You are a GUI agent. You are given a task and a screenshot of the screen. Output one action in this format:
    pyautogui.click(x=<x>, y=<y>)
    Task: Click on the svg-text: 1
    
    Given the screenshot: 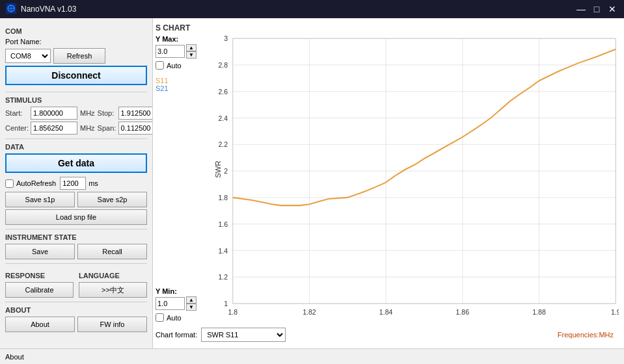 What is the action you would take?
    pyautogui.click(x=226, y=304)
    